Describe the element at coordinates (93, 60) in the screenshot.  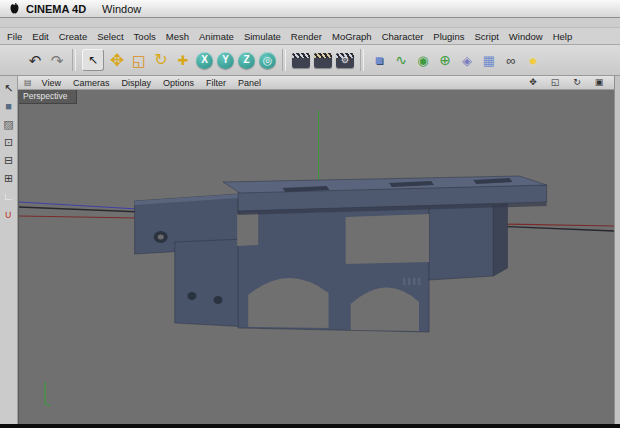
I see `live-selection-tool-icon: ↖` at that location.